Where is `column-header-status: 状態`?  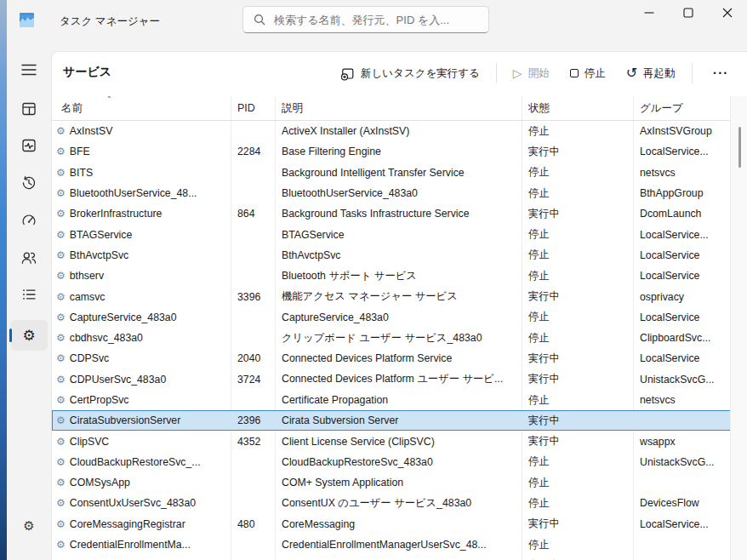
column-header-status: 状態 is located at coordinates (577, 108).